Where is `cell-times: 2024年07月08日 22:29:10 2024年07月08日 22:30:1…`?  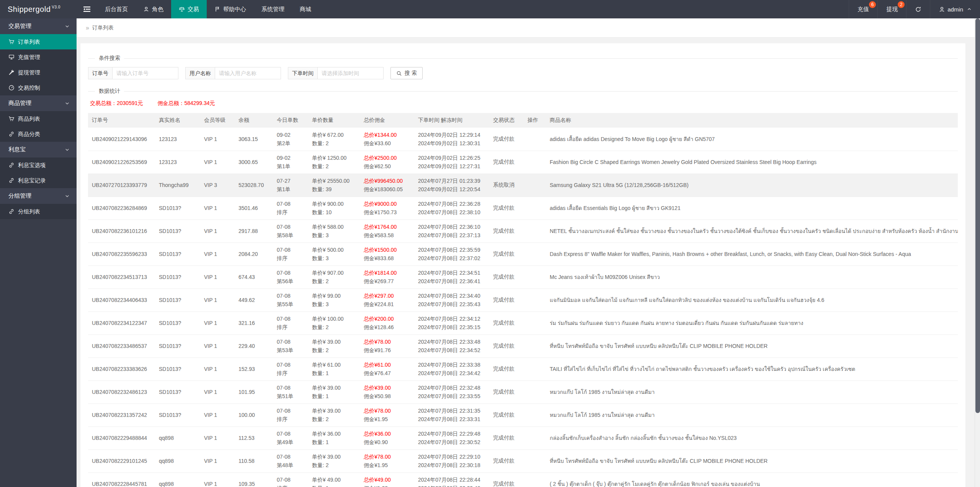 cell-times: 2024年07月08日 22:29:10 2024年07月08日 22:30:1… is located at coordinates (452, 461).